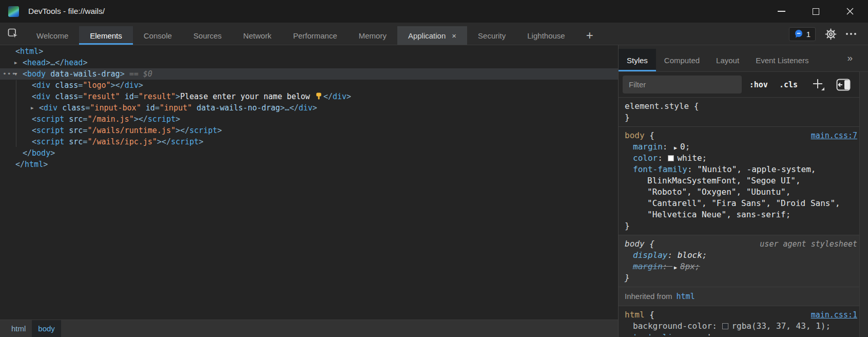 This screenshot has height=337, width=868. Describe the element at coordinates (131, 130) in the screenshot. I see `code-token: "/wails/runtime.js"` at that location.